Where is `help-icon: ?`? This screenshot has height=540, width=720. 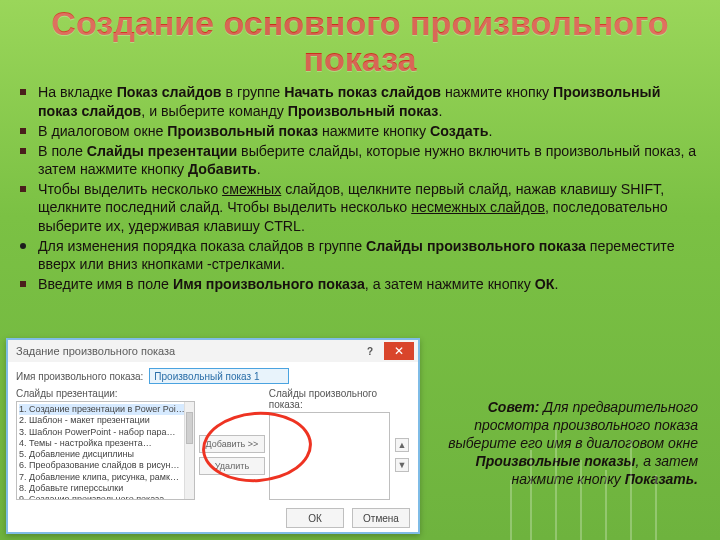
help-icon: ? is located at coordinates (370, 352).